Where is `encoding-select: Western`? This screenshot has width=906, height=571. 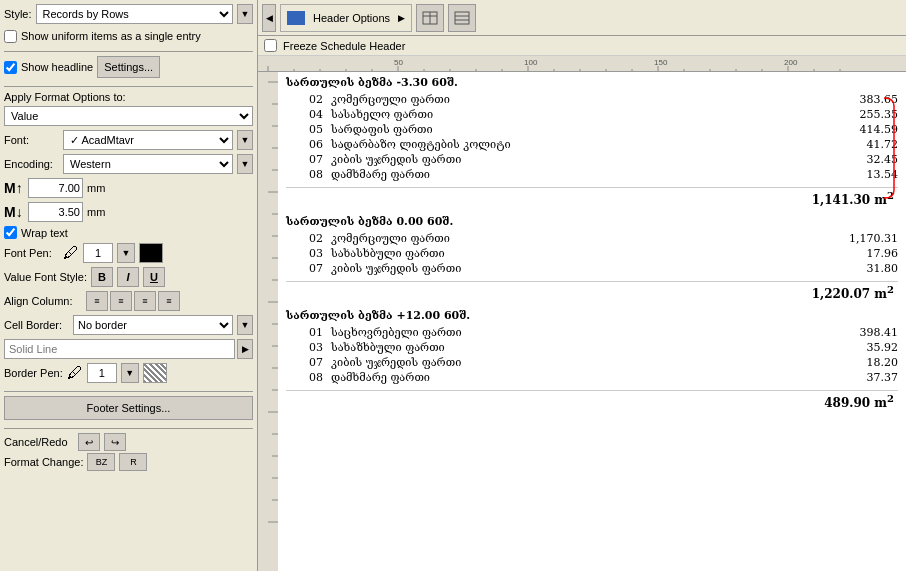
encoding-select: Western is located at coordinates (148, 164).